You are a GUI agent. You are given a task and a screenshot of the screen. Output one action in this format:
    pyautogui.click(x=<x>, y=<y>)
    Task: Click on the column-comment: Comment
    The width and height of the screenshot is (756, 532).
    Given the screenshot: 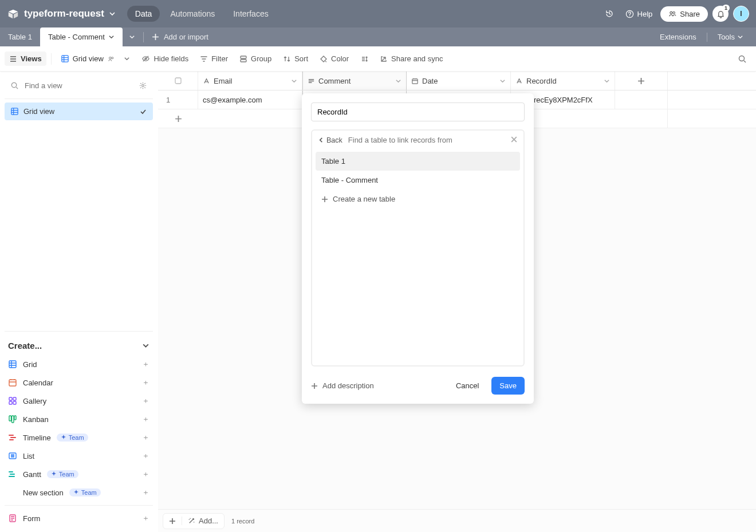 What is the action you would take?
    pyautogui.click(x=355, y=81)
    